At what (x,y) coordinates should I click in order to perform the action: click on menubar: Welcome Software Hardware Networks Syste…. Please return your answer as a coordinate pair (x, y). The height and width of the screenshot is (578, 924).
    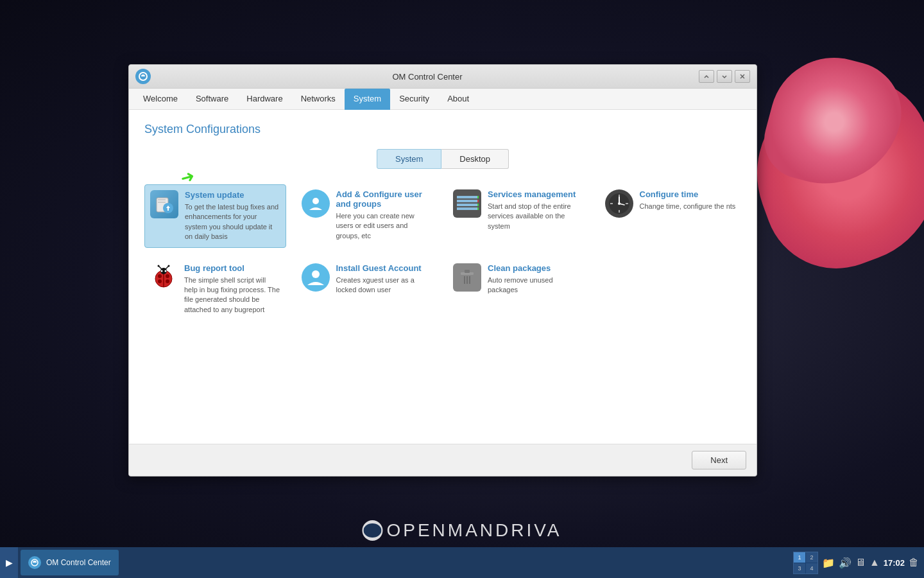
    Looking at the image, I should click on (443, 99).